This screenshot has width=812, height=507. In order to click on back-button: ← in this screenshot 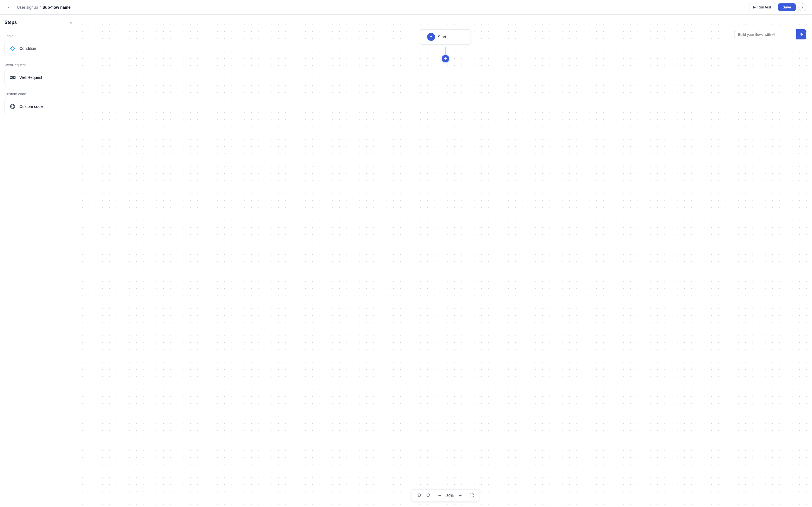, I will do `click(9, 7)`.